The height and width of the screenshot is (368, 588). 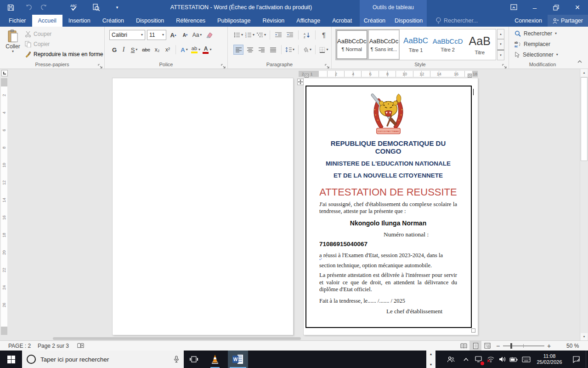 I want to click on grow-font-button: A▴, so click(x=173, y=35).